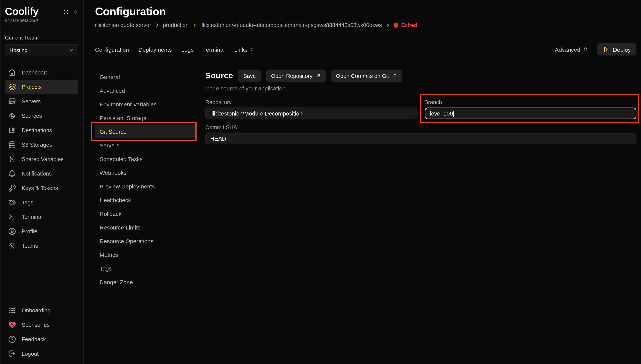 Image resolution: width=641 pixels, height=364 pixels. What do you see at coordinates (12, 174) in the screenshot?
I see `bell-icon` at bounding box center [12, 174].